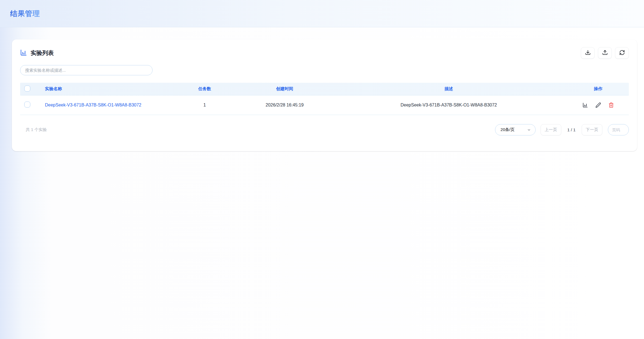  What do you see at coordinates (93, 105) in the screenshot?
I see `experiment-name-link: DeepSeek-V3-671B-A37B-S8K-O1-W8A8-B3072` at bounding box center [93, 105].